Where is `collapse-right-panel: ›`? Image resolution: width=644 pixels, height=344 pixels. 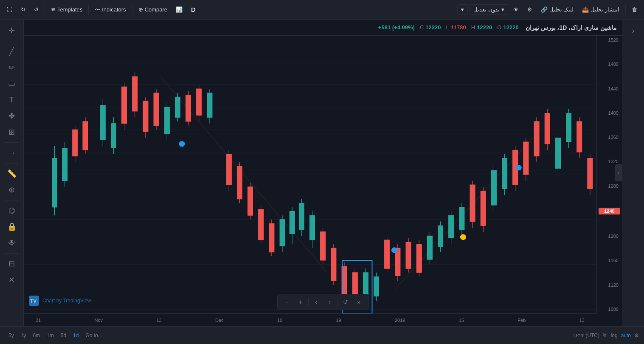 collapse-right-panel: › is located at coordinates (619, 173).